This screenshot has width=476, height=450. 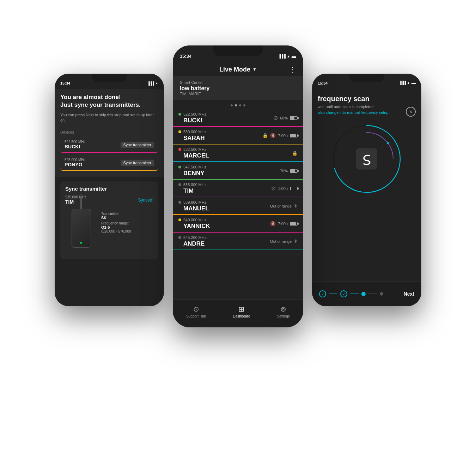 What do you see at coordinates (273, 135) in the screenshot?
I see `mute-icon-sarah: 🔇` at bounding box center [273, 135].